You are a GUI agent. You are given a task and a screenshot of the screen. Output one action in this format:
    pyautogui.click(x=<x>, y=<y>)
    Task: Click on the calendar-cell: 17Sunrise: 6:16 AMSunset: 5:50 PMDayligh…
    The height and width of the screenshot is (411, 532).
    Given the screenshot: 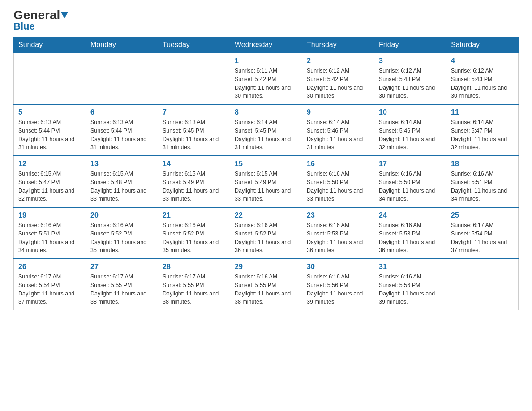 What is the action you would take?
    pyautogui.click(x=410, y=182)
    